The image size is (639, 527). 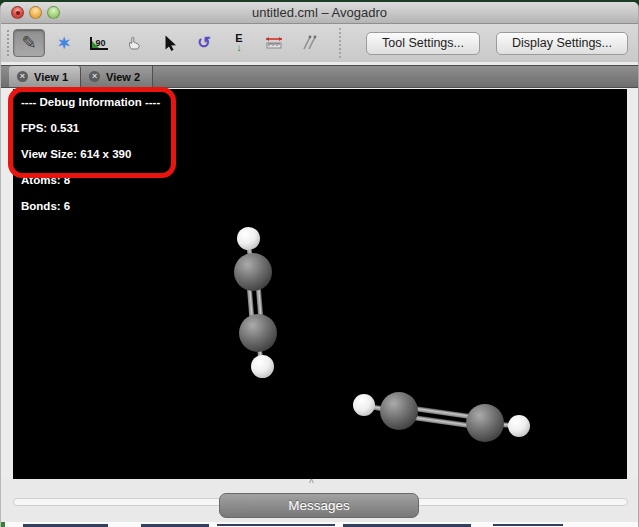 I want to click on selection-tool-button, so click(x=169, y=43).